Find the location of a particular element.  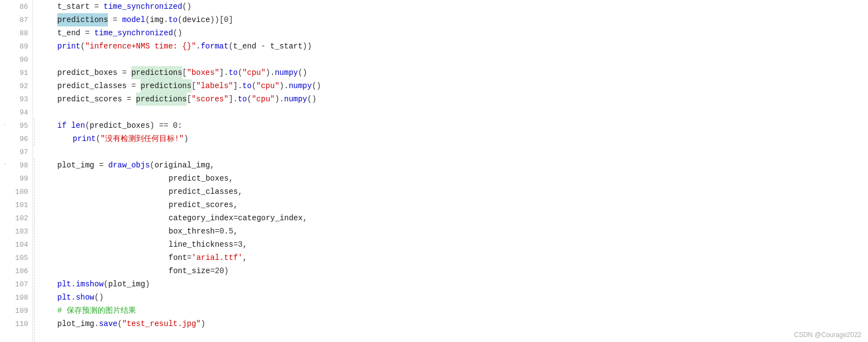

token-predictions-93: predictions is located at coordinates (161, 99).